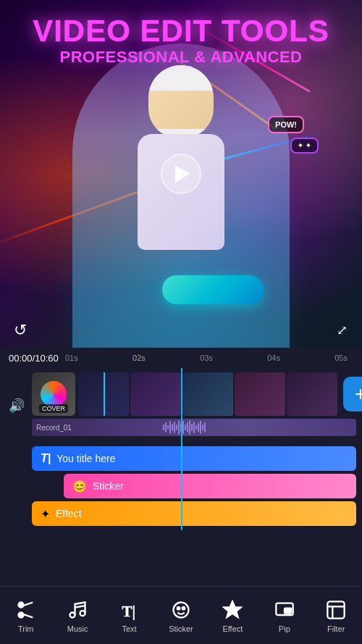  What do you see at coordinates (26, 610) in the screenshot?
I see `trim-icon` at bounding box center [26, 610].